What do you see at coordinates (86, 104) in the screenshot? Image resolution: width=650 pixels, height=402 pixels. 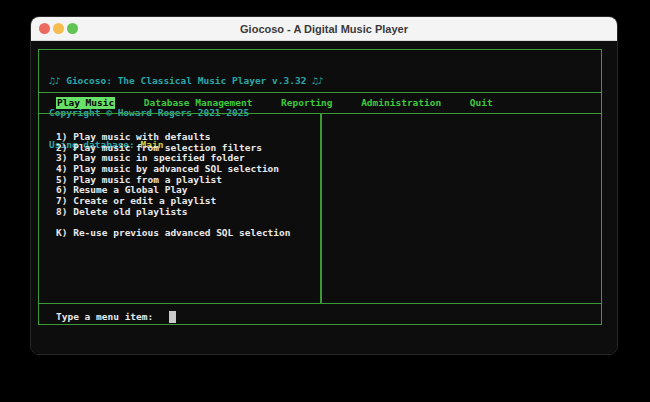 I see `menu-tab-play-music: Play Music` at bounding box center [86, 104].